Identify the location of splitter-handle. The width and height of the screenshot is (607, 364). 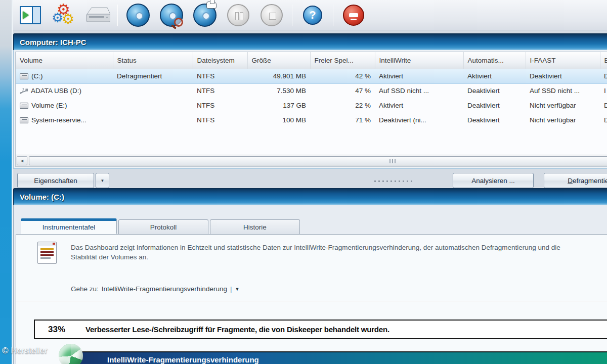
(394, 181).